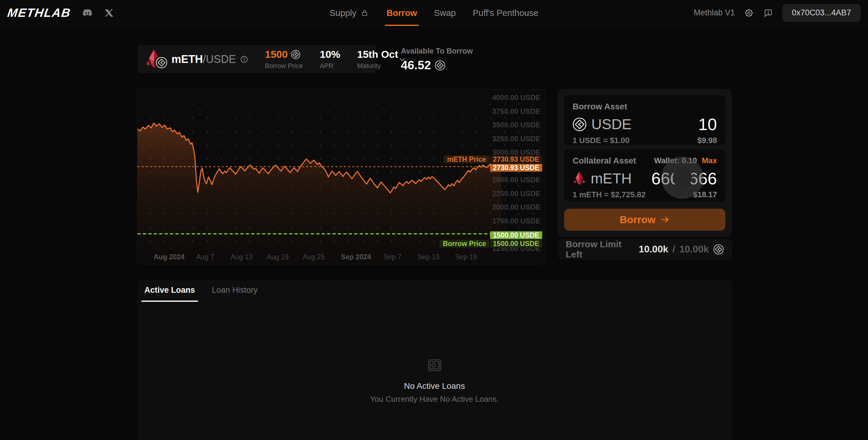 Image resolution: width=868 pixels, height=440 pixels. What do you see at coordinates (235, 294) in the screenshot?
I see `tab-loan-history: Loan History` at bounding box center [235, 294].